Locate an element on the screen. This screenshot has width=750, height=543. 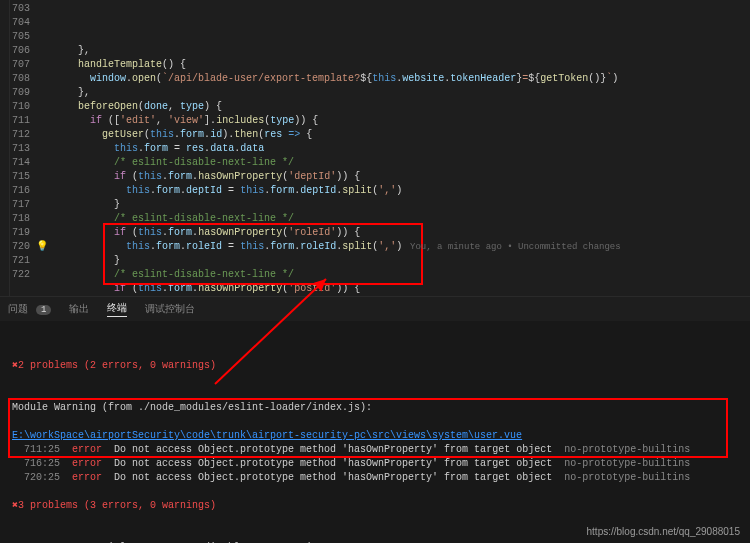
line-number: 720 is located at coordinates (21, 247).